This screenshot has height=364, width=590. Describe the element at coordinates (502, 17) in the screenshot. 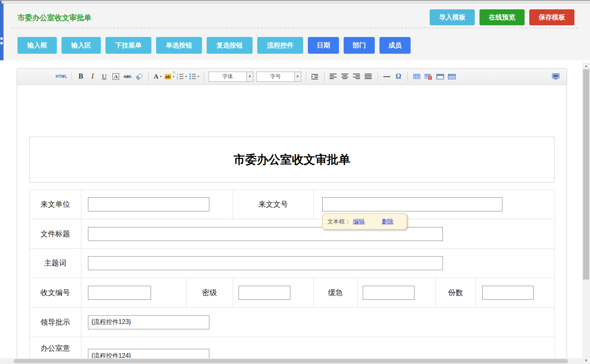

I see `online-preview-button: 在线预览` at that location.